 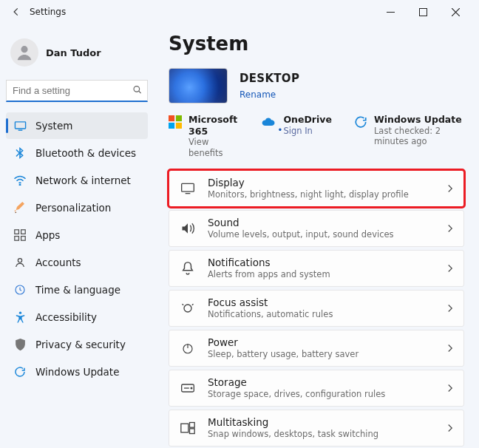 What do you see at coordinates (322, 434) in the screenshot?
I see `card-subtitle: Snap windows, desktops, task switching` at bounding box center [322, 434].